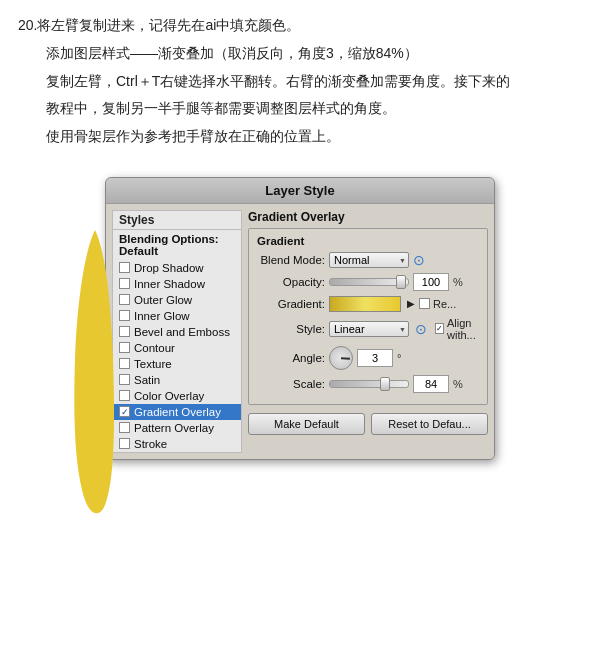 This screenshot has height=664, width=600. I want to click on blend-mode-select: Normal, so click(369, 260).